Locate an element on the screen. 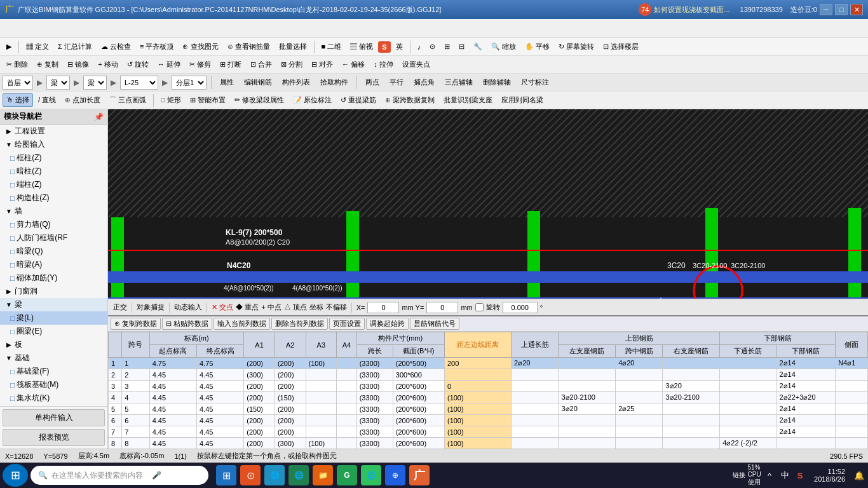  table-row-right-support is located at coordinates (691, 444).